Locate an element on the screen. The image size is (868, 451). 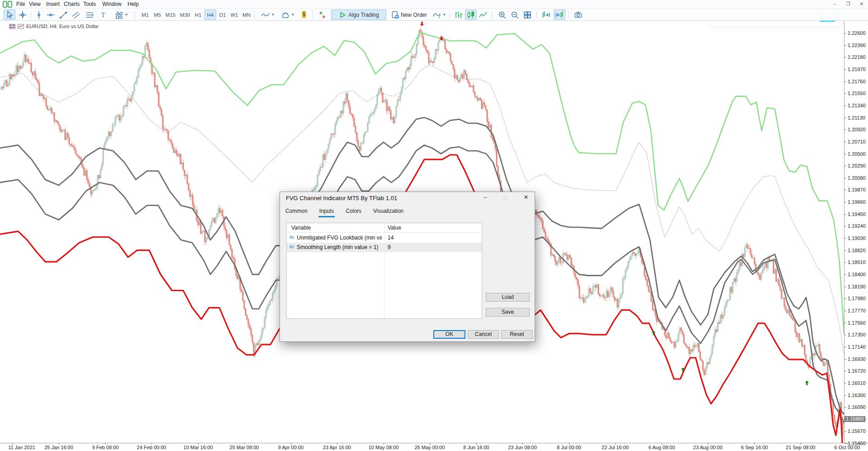
timeframe-m30: M30 is located at coordinates (185, 14).